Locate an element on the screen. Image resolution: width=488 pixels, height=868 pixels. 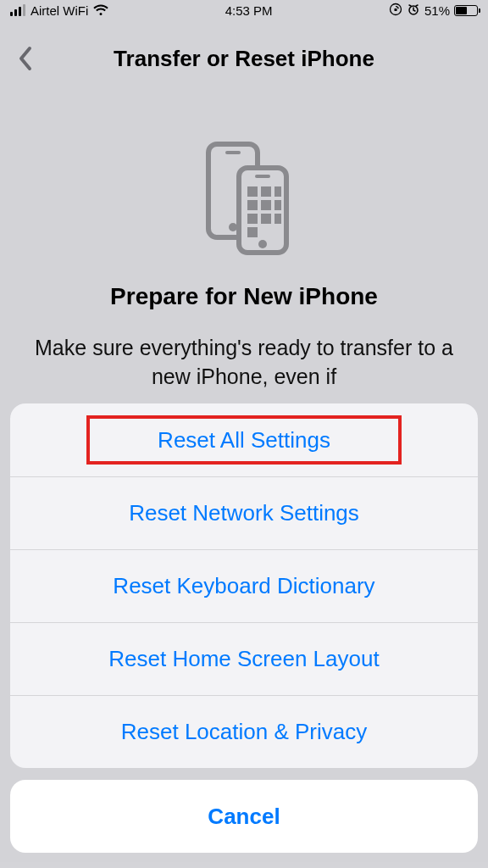
sheet-item-label: Reset All Settings is located at coordinates (244, 441).